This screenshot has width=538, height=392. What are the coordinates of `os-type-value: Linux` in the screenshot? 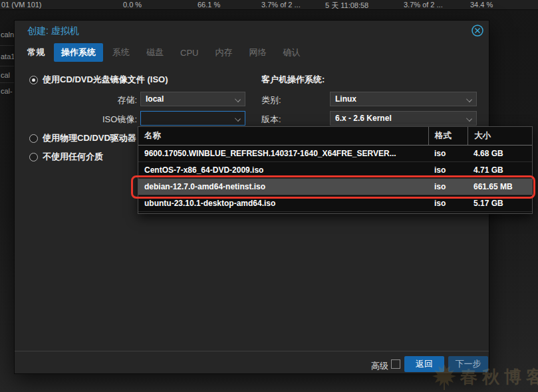 It's located at (346, 99).